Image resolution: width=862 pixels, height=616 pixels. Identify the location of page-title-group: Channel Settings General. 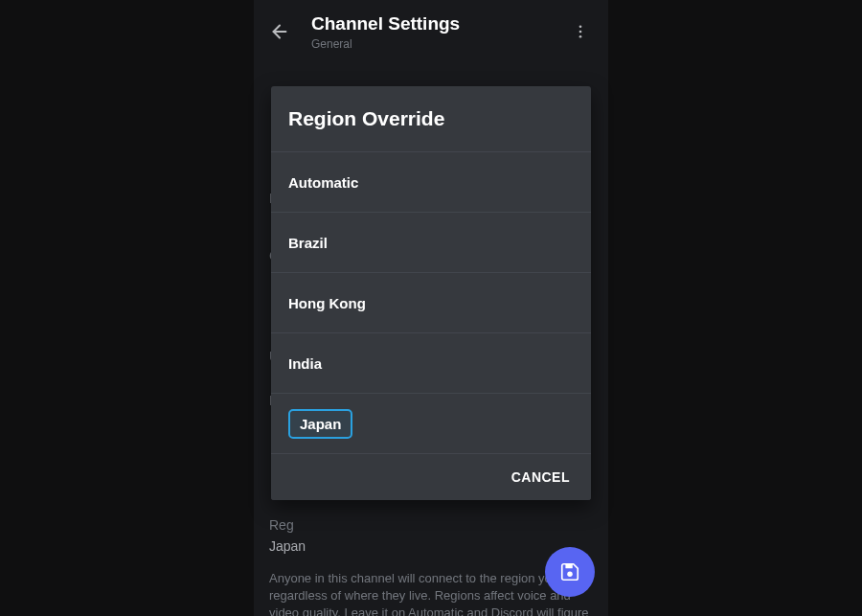
(429, 33).